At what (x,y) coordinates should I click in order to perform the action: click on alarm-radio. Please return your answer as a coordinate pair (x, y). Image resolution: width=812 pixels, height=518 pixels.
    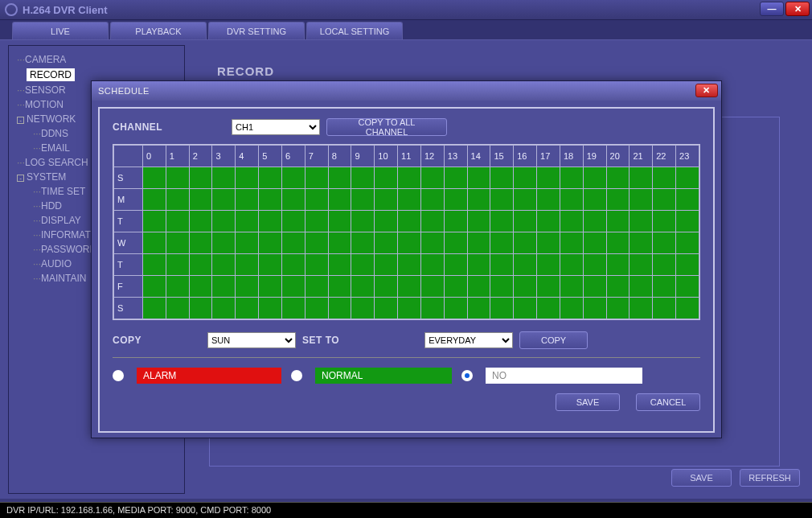
    Looking at the image, I should click on (118, 376).